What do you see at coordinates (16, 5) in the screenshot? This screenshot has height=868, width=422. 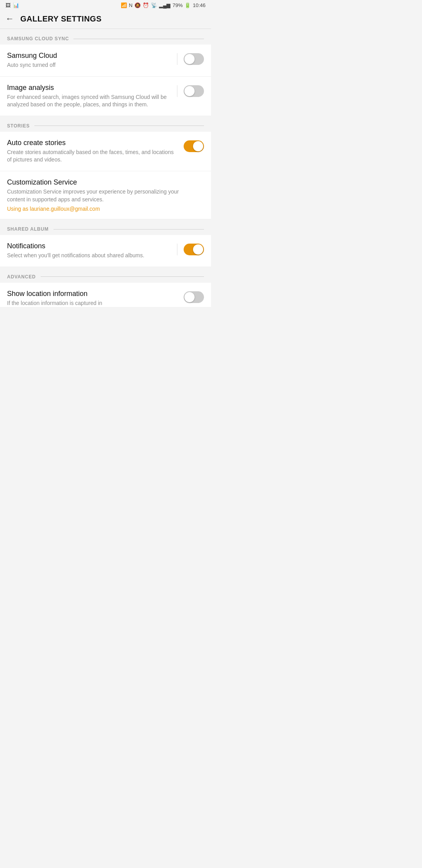 I see `chart-icon: 📊` at bounding box center [16, 5].